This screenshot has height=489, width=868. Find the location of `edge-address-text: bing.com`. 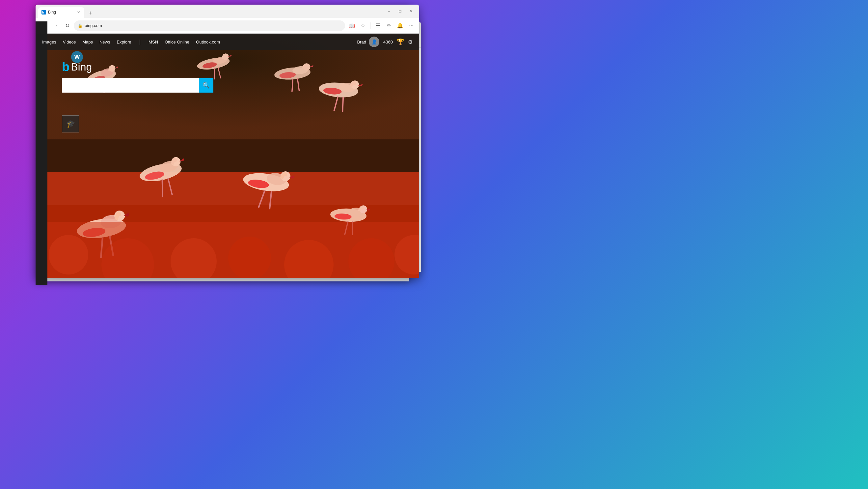

edge-address-text: bing.com is located at coordinates (93, 26).